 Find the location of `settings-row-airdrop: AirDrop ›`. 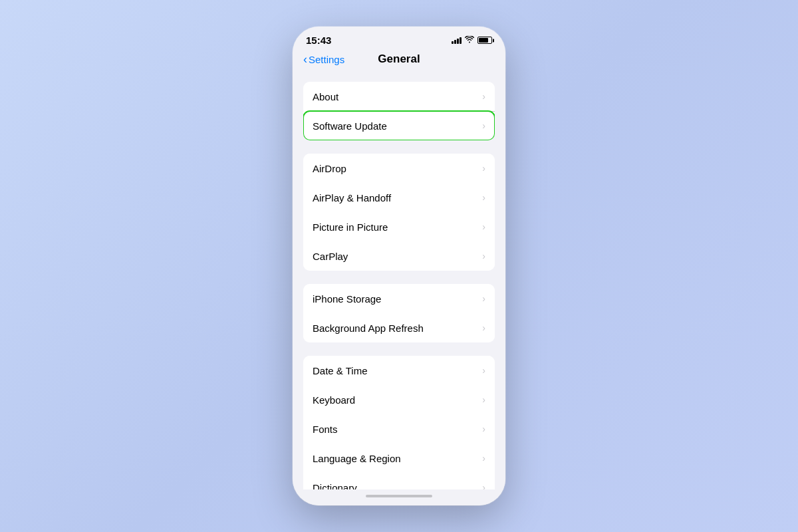

settings-row-airdrop: AirDrop › is located at coordinates (399, 168).